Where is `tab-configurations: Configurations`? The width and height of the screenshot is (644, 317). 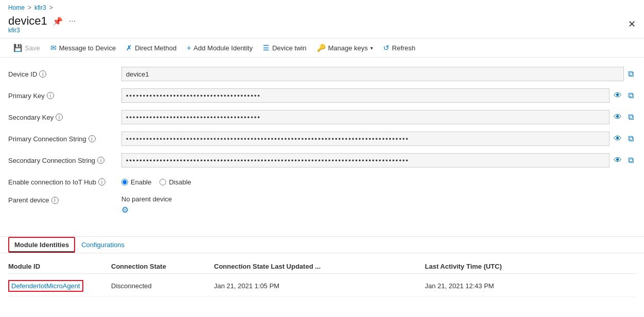
tab-configurations: Configurations is located at coordinates (103, 245).